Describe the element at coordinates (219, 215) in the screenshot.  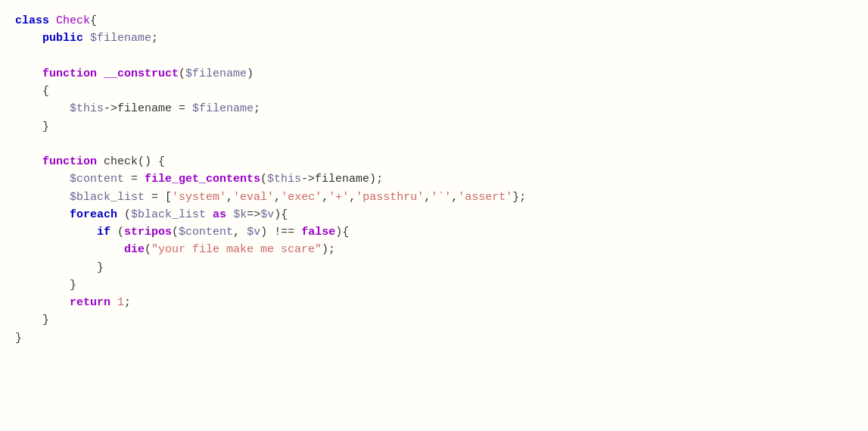
I see `code-token: as` at that location.